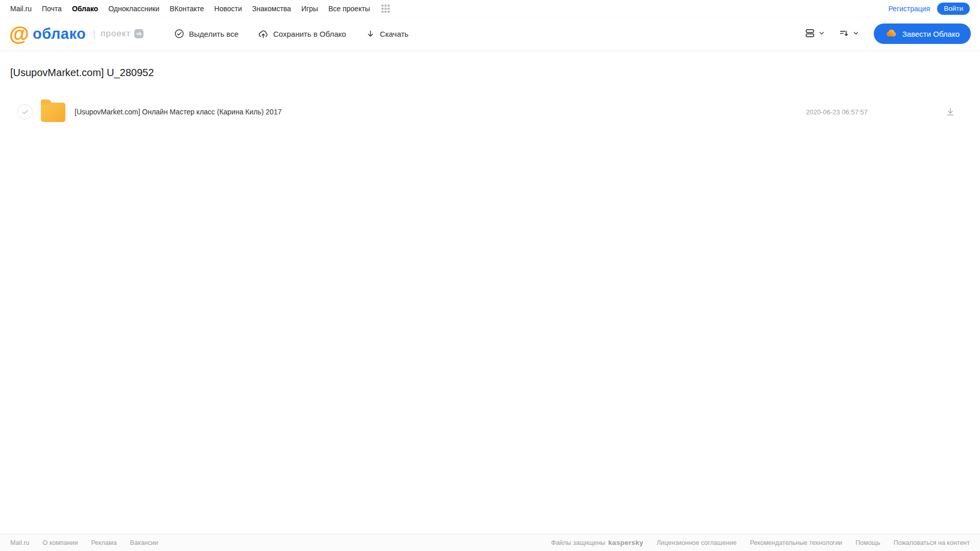 The image size is (980, 551). What do you see at coordinates (490, 112) in the screenshot?
I see `file-row: [UsupovMarket.com] Онлайн Мастер класс (…` at bounding box center [490, 112].